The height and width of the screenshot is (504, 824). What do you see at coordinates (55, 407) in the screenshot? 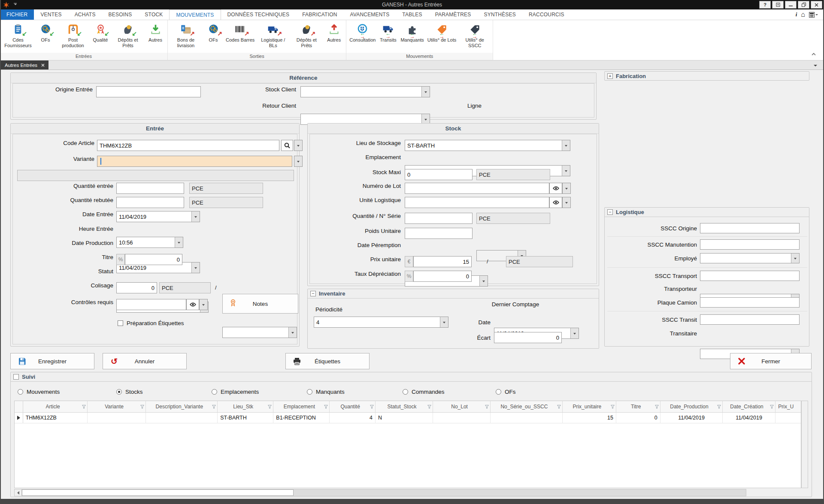
I see `col-article: Article` at bounding box center [55, 407].